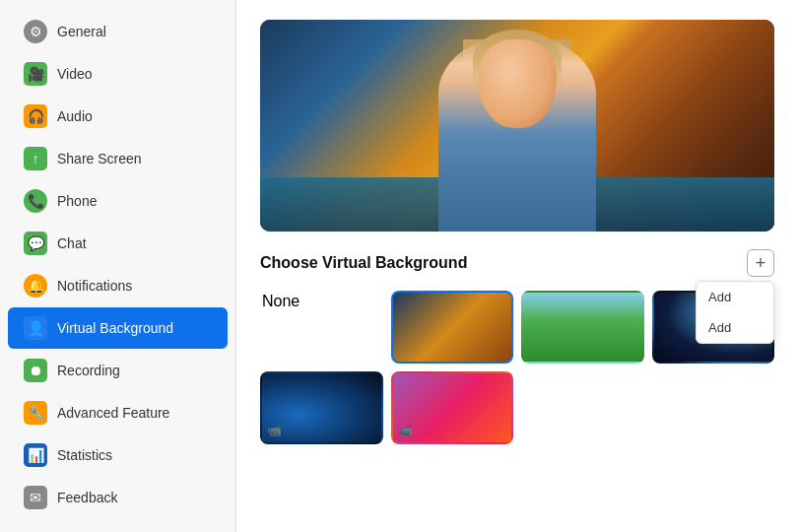 This screenshot has width=798, height=532. I want to click on bg-thumb-grass, so click(583, 327).